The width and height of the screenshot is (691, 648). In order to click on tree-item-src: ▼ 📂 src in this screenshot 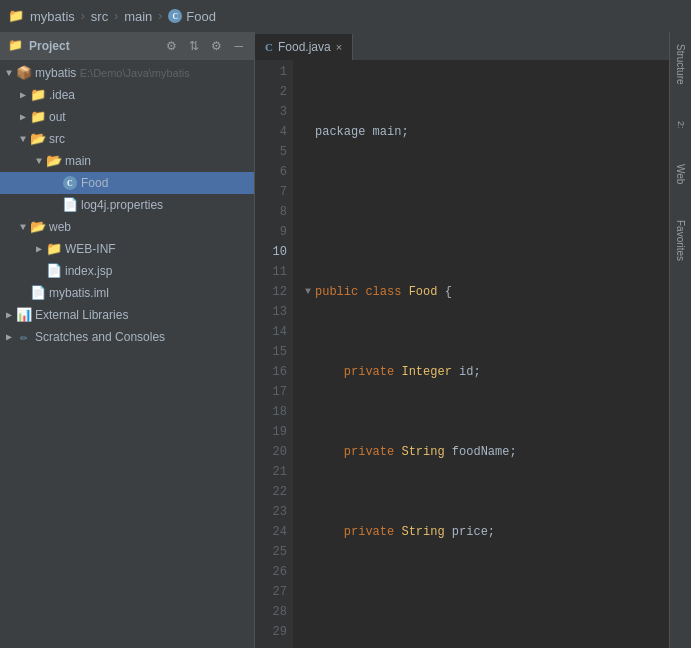, I will do `click(127, 139)`.